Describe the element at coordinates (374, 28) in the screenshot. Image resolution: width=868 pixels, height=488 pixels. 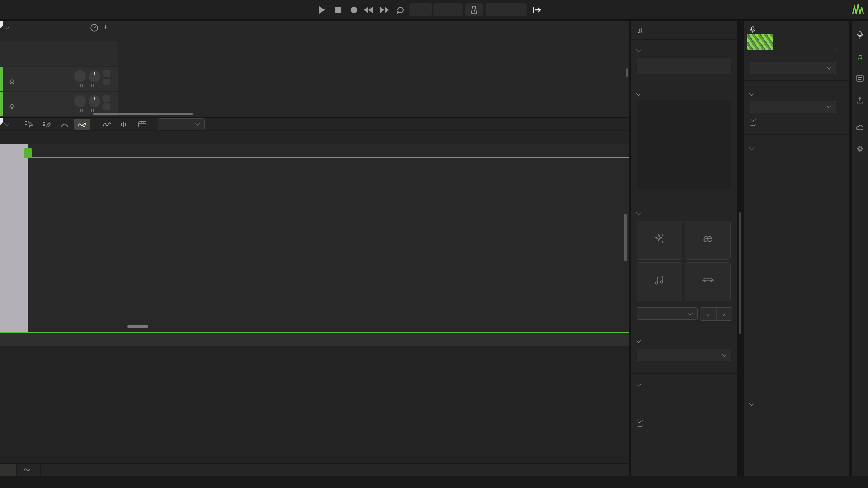
I see `arrangement-ruler` at that location.